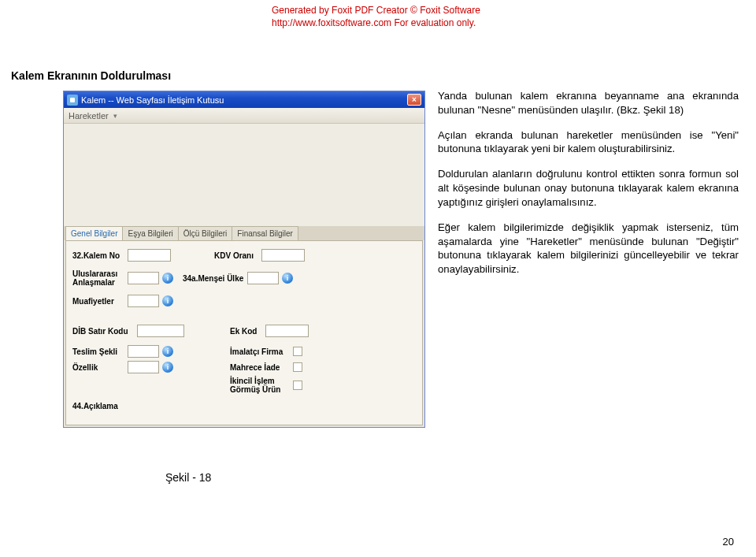  What do you see at coordinates (215, 279) in the screenshot?
I see `label-mensei: 34a.Menşei Ülke` at bounding box center [215, 279].